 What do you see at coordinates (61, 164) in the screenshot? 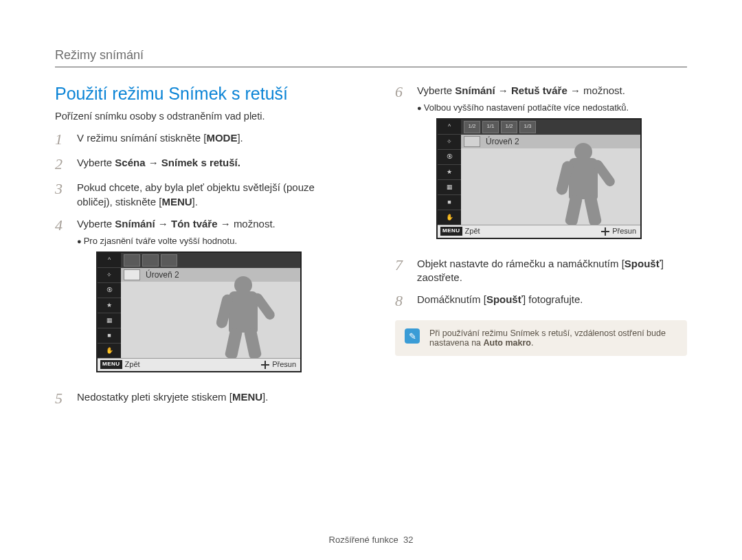
I see `step-number: 2` at bounding box center [61, 164].